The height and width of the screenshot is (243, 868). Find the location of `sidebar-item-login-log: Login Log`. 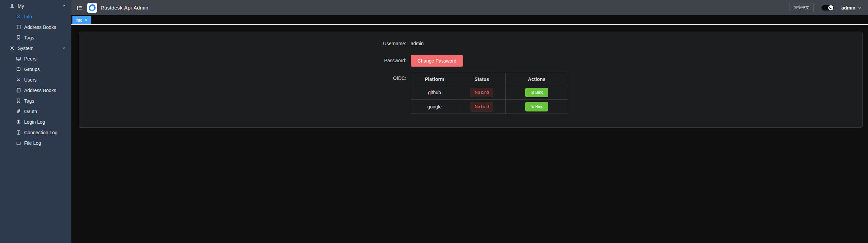

sidebar-item-login-log: Login Log is located at coordinates (36, 122).